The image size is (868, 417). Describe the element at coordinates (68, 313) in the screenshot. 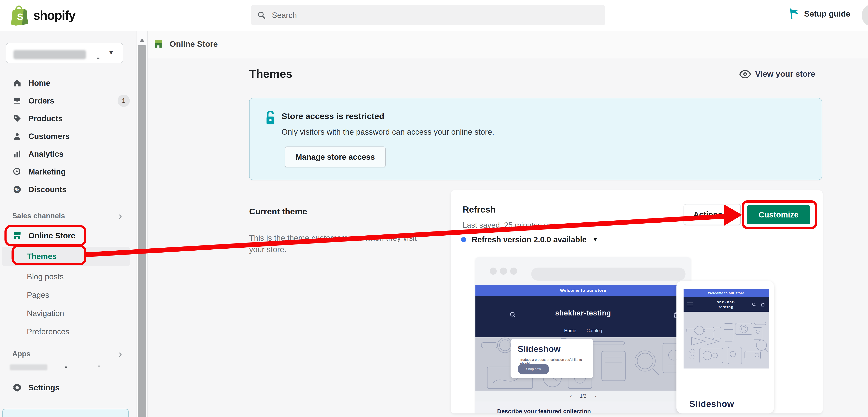

I see `sidebar-item-navigation: Navigation` at that location.